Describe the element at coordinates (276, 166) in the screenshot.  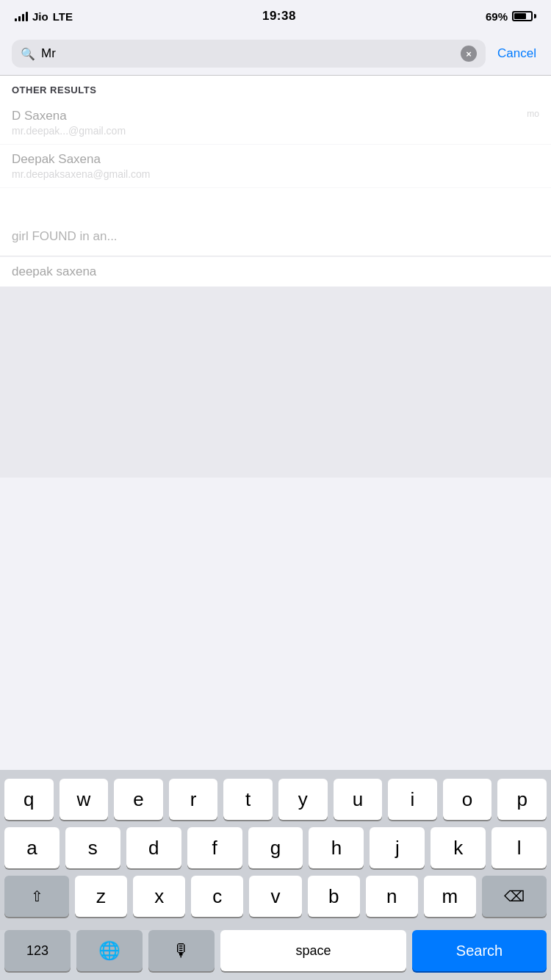
I see `result-item-2: Deepak Saxena mr.deepaksaxena@gmail.com` at that location.